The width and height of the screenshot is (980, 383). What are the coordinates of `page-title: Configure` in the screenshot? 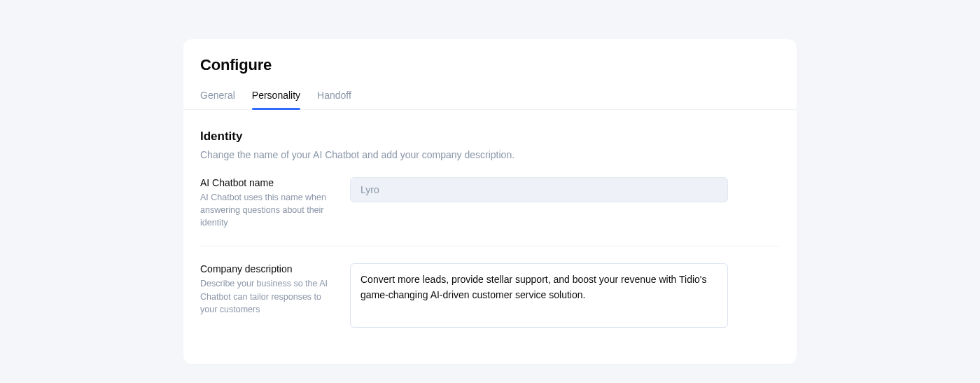 It's located at (490, 65).